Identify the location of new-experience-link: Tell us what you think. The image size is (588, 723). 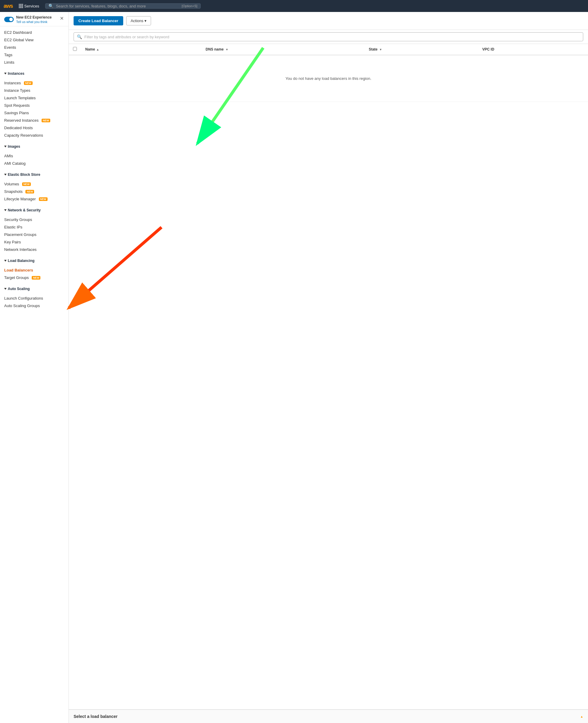
(34, 22).